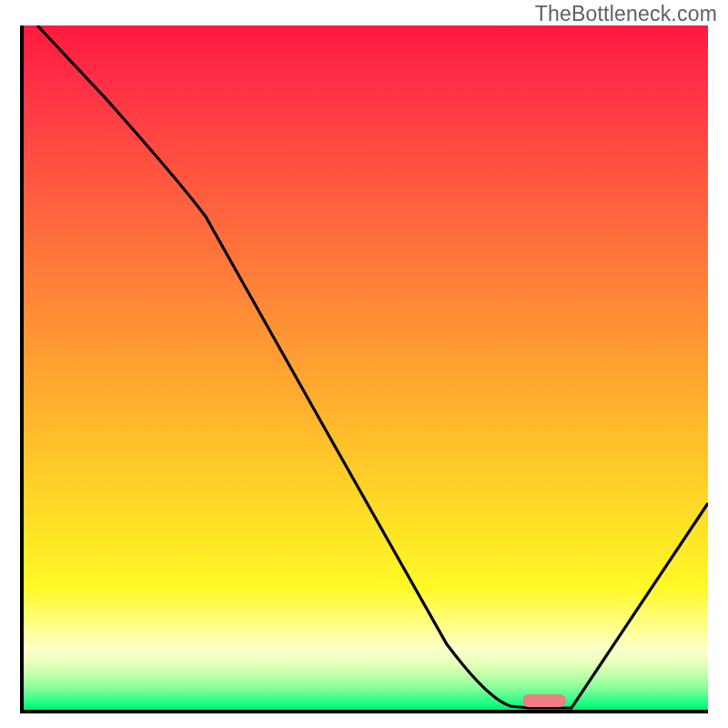 Image resolution: width=728 pixels, height=728 pixels. I want to click on minimum-marker, so click(544, 701).